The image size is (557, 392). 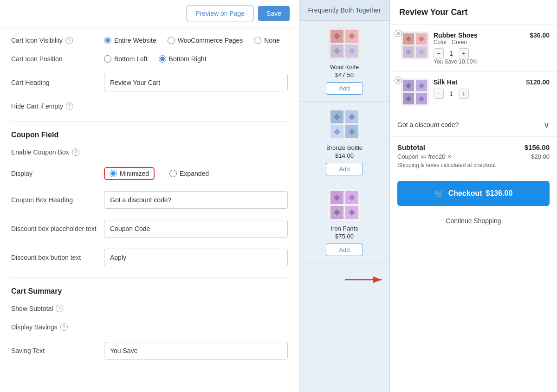 What do you see at coordinates (464, 94) in the screenshot?
I see `silk-hat-qty-increase: +` at bounding box center [464, 94].